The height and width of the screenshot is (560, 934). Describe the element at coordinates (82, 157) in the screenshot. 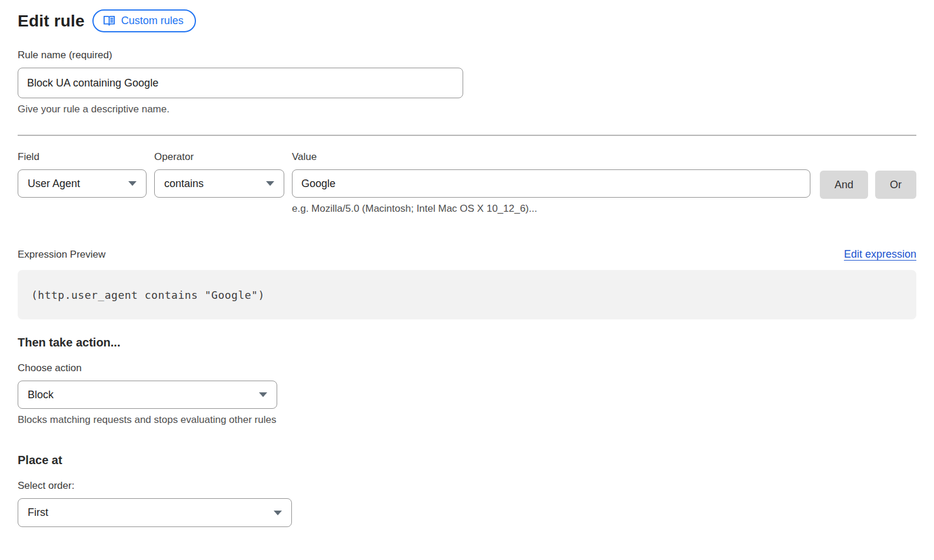

I see `field-label: Field` at that location.